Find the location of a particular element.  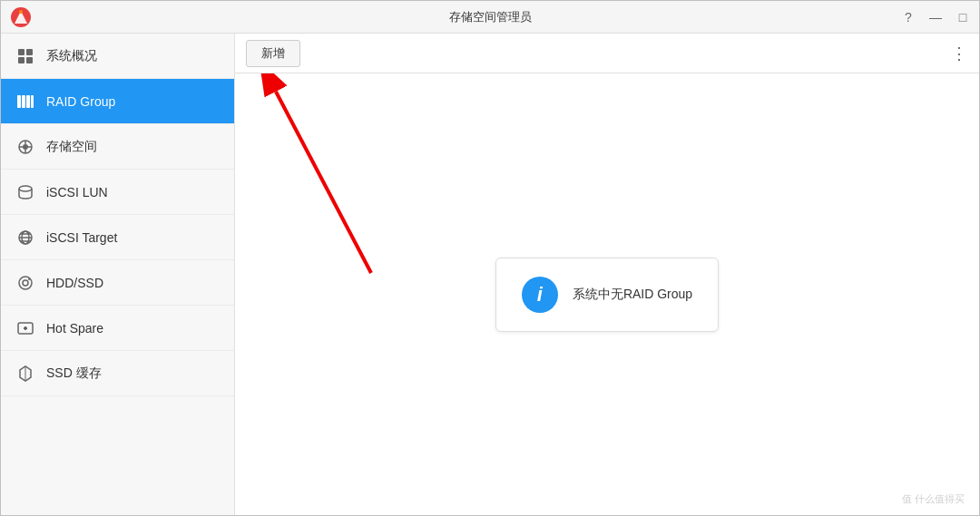

help-button: ? is located at coordinates (908, 17).